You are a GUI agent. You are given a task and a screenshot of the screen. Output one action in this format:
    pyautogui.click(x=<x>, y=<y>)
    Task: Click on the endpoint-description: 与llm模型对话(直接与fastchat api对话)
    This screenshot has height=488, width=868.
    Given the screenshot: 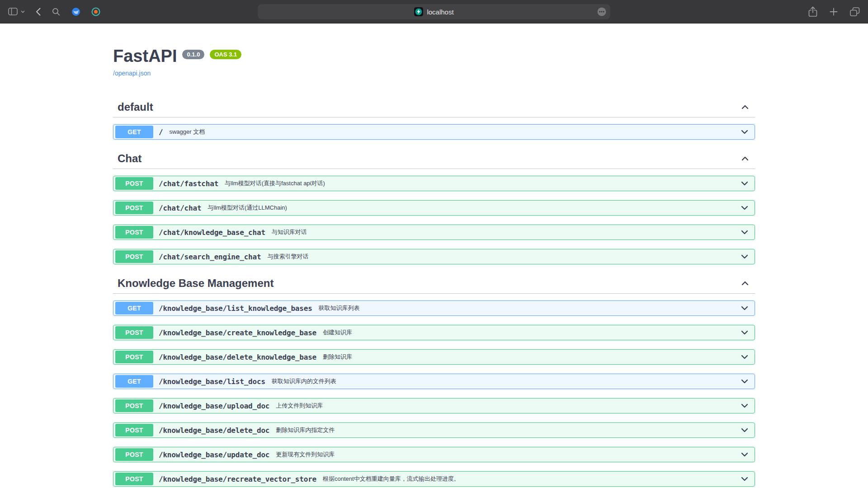 What is the action you would take?
    pyautogui.click(x=275, y=183)
    